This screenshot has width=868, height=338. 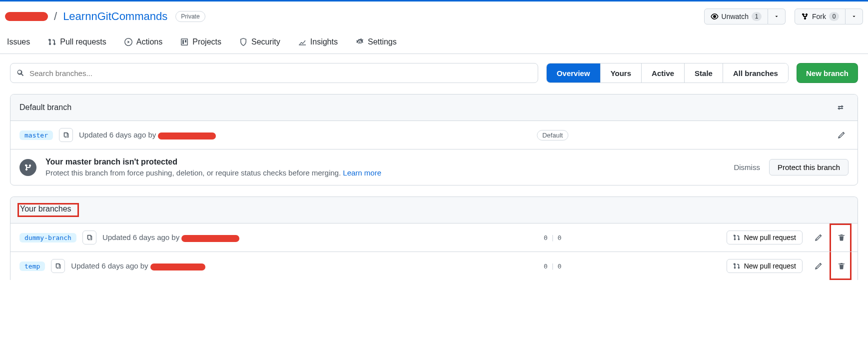 What do you see at coordinates (28, 168) in the screenshot?
I see `branch-protection-icon-circle` at bounding box center [28, 168].